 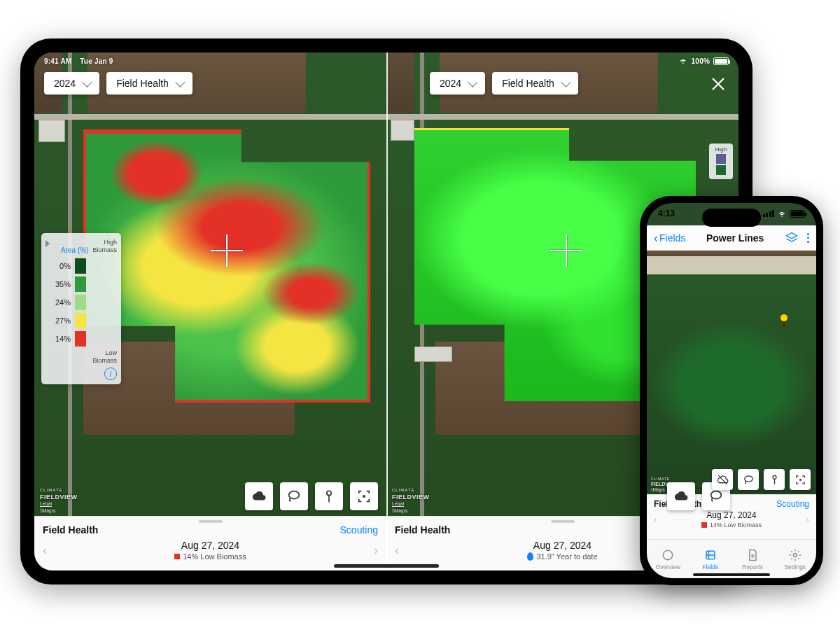 What do you see at coordinates (81, 339) in the screenshot?
I see `legend-row: 14%` at bounding box center [81, 339].